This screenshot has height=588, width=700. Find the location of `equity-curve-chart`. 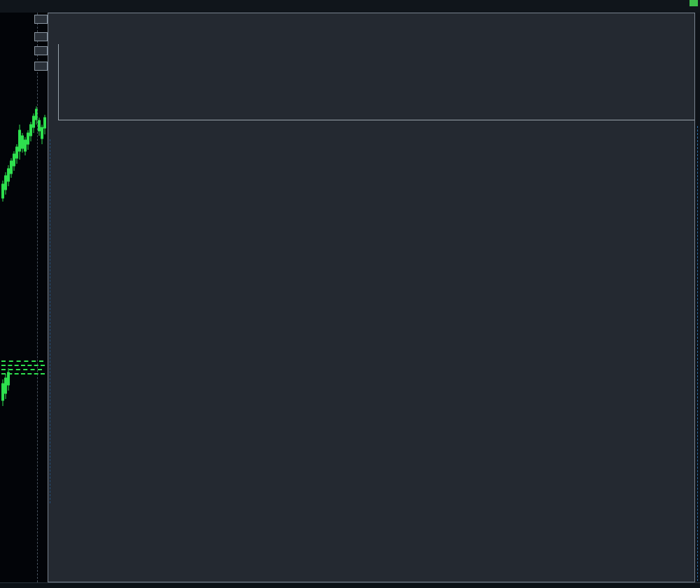

equity-curve-chart is located at coordinates (377, 83).